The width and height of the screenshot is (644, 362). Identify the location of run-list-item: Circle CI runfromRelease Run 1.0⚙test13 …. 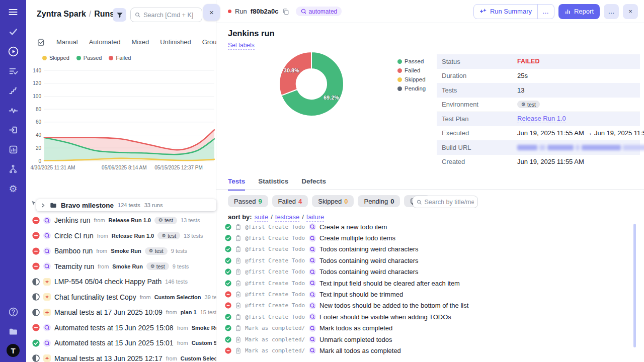
(124, 236).